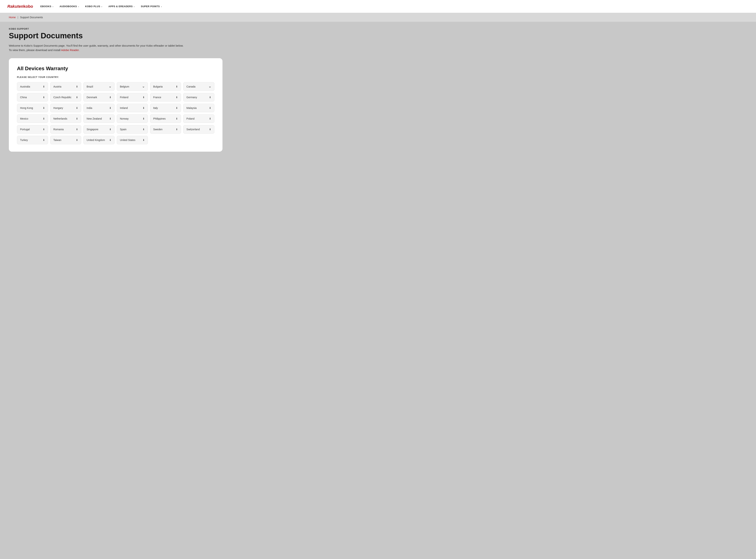 Image resolution: width=756 pixels, height=559 pixels. I want to click on country-button-hungary: Hungary, so click(66, 108).